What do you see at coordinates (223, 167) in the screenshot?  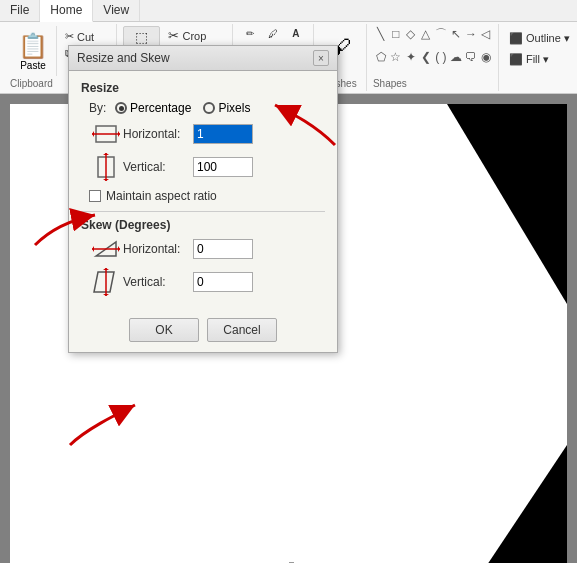 I see `resize-vertical-input` at bounding box center [223, 167].